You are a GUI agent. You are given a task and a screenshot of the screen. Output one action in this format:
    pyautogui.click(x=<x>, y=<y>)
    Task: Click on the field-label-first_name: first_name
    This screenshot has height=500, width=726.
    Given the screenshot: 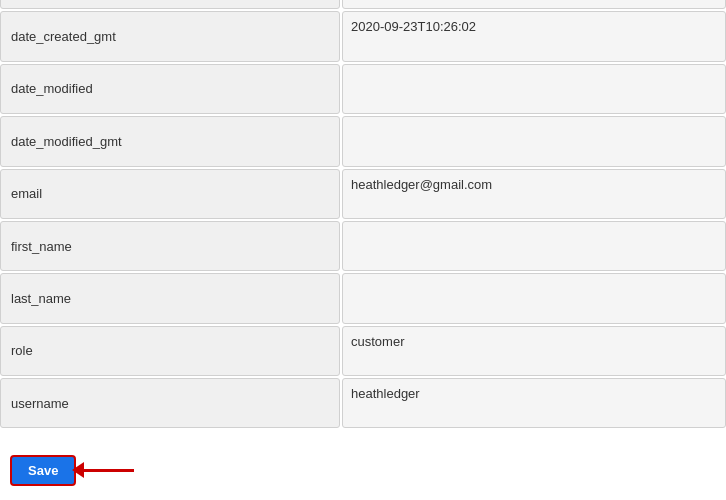 What is the action you would take?
    pyautogui.click(x=170, y=246)
    